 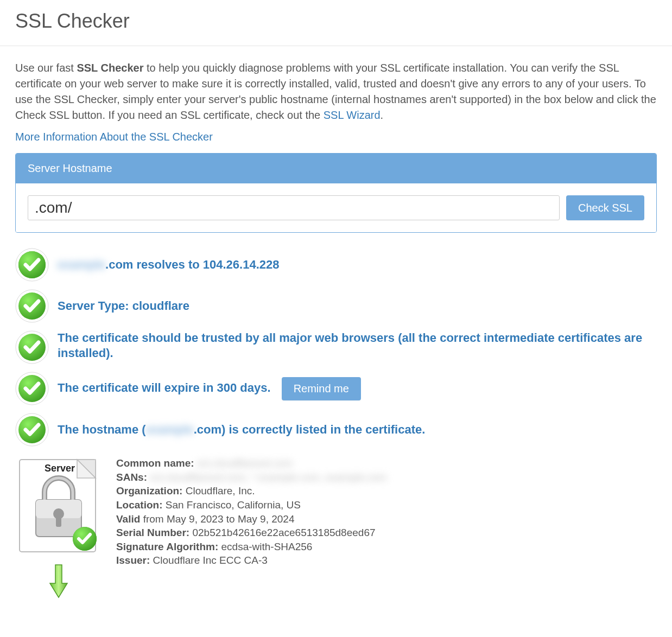 What do you see at coordinates (336, 388) in the screenshot?
I see `check-row-expiry: The certificate will expire in 300 days.…` at bounding box center [336, 388].